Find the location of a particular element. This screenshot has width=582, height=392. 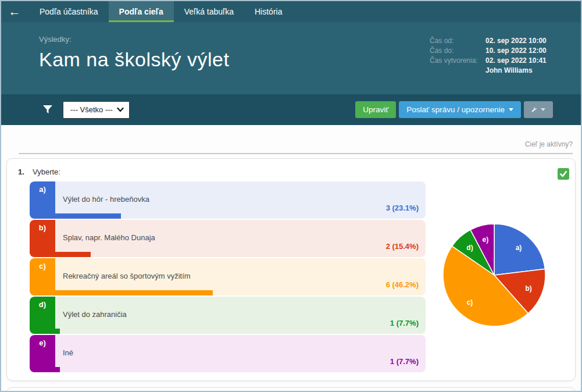

title-block: Výsledky: Kam na školský výlet is located at coordinates (134, 53).